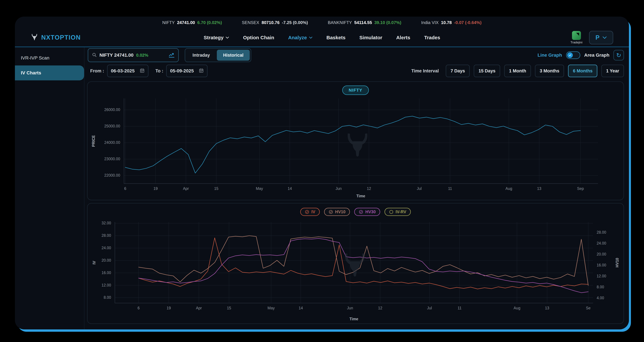 The image size is (644, 342). Describe the element at coordinates (432, 38) in the screenshot. I see `nav-item-trades: Trades` at that location.